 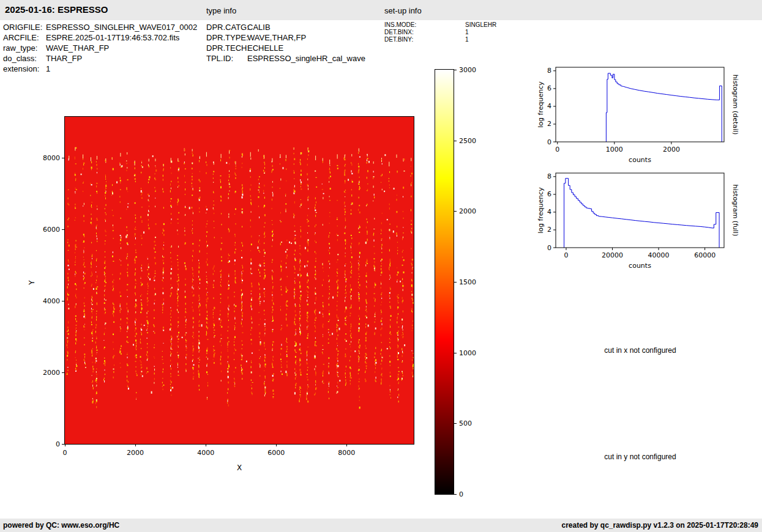 I want to click on dpr-catg-label: DPR.CATG:, so click(x=226, y=27).